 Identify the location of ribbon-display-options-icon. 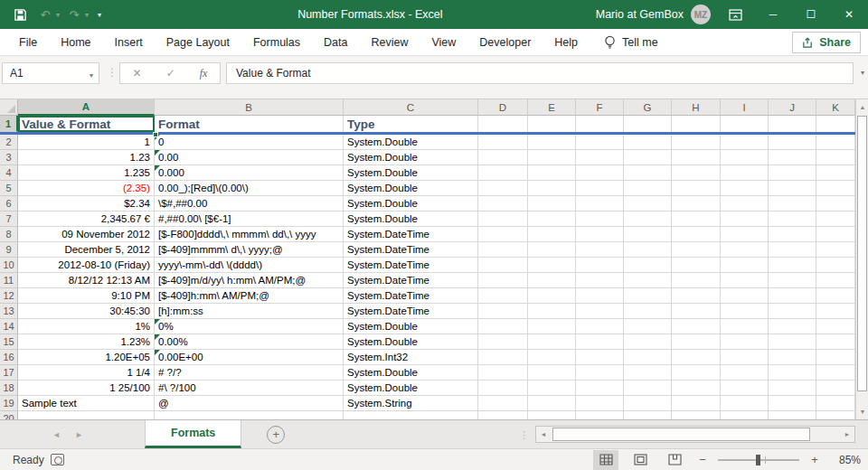
(735, 14).